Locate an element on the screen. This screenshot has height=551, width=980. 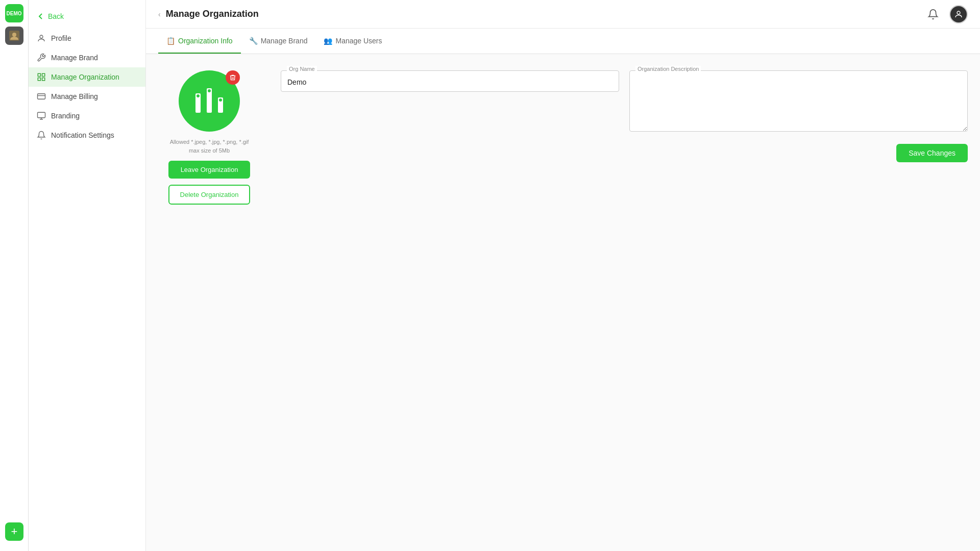
org-logo-delete-button is located at coordinates (233, 78).